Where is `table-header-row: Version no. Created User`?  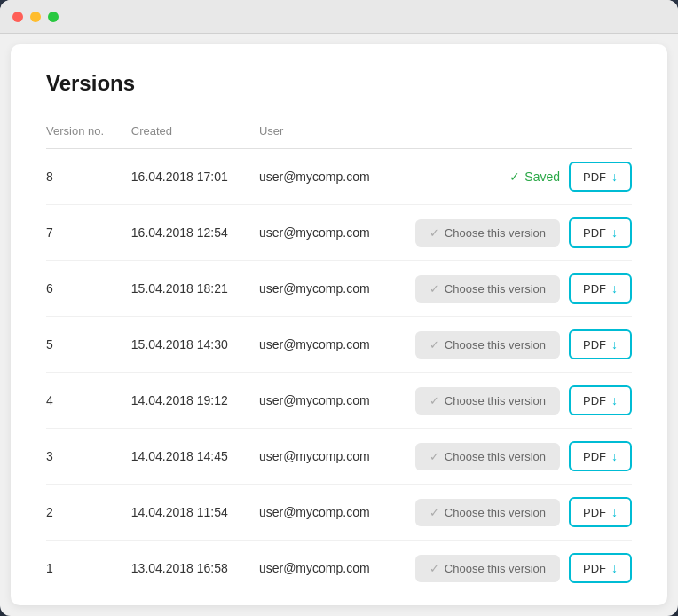
table-header-row: Version no. Created User is located at coordinates (339, 133).